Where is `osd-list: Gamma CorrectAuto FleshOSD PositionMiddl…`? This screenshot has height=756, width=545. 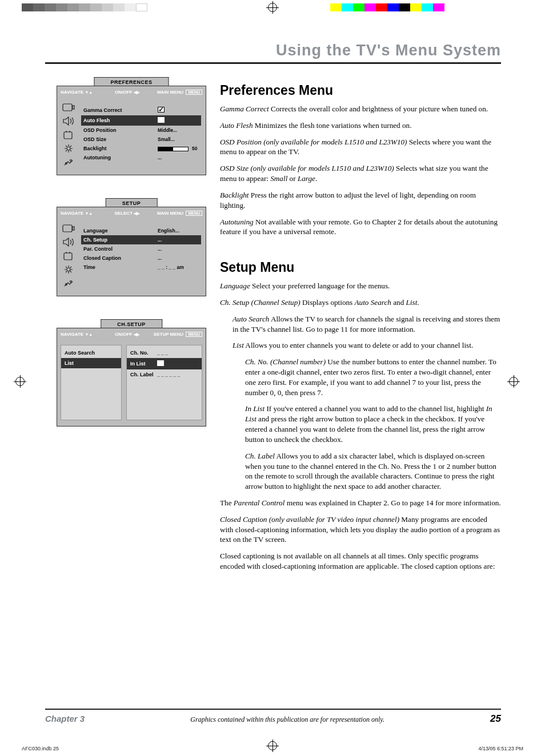 osd-list: Gamma CorrectAuto FleshOSD PositionMiddl… is located at coordinates (141, 135).